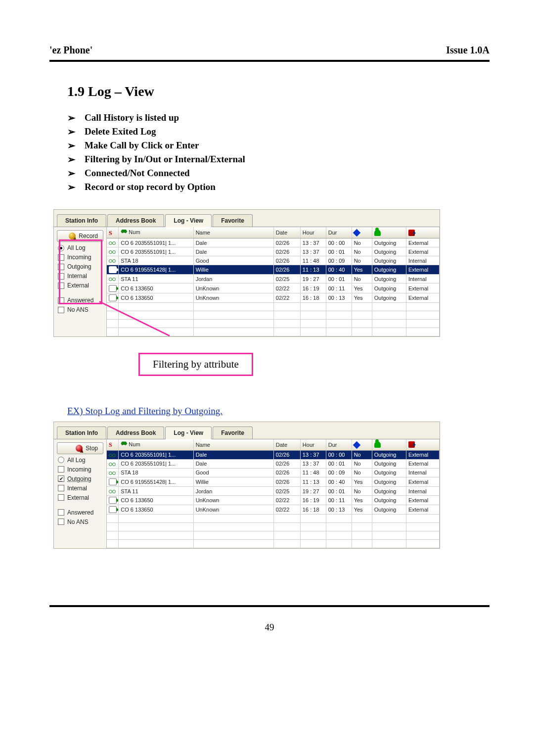  I want to click on doc-title: 'ez Phone', so click(71, 50).